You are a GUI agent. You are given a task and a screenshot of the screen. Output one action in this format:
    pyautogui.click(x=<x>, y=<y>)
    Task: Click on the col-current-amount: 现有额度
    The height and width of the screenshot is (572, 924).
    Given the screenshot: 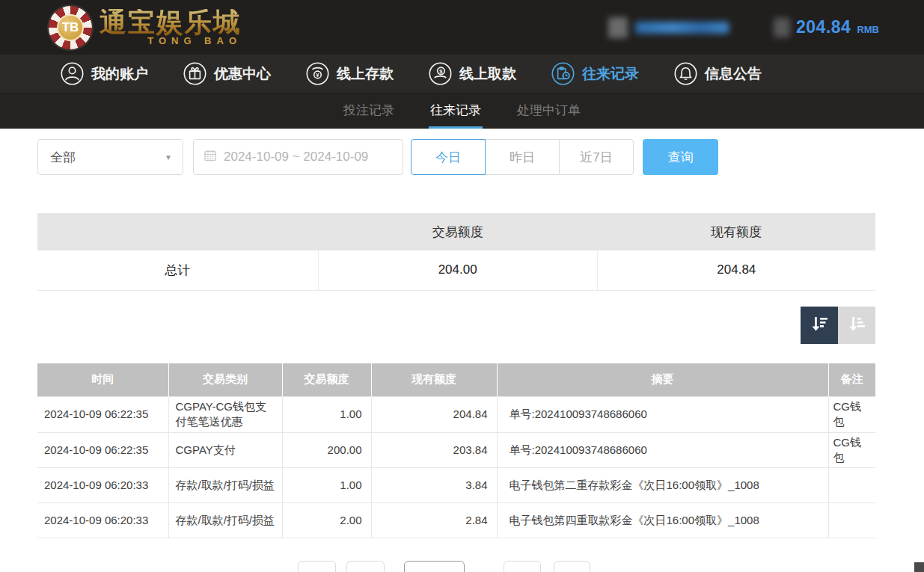 What is the action you would take?
    pyautogui.click(x=434, y=380)
    